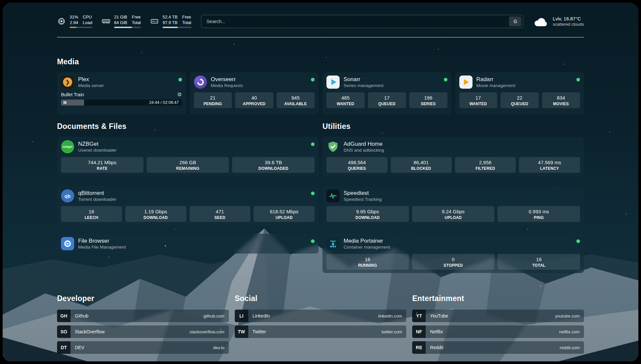 This screenshot has width=641, height=364. Describe the element at coordinates (124, 21) in the screenshot. I see `resource-widgets: 31% CPU 2.94 Load` at that location.